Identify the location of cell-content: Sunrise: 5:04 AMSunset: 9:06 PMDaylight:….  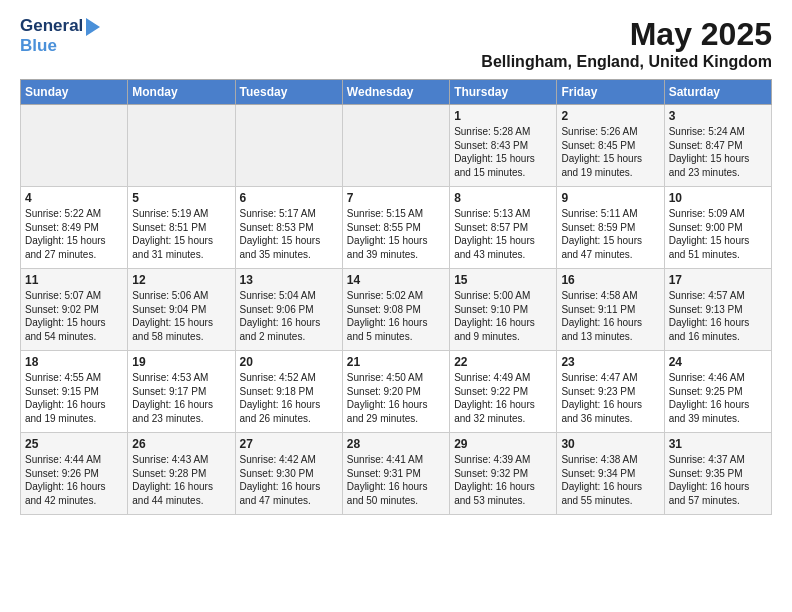
(280, 316).